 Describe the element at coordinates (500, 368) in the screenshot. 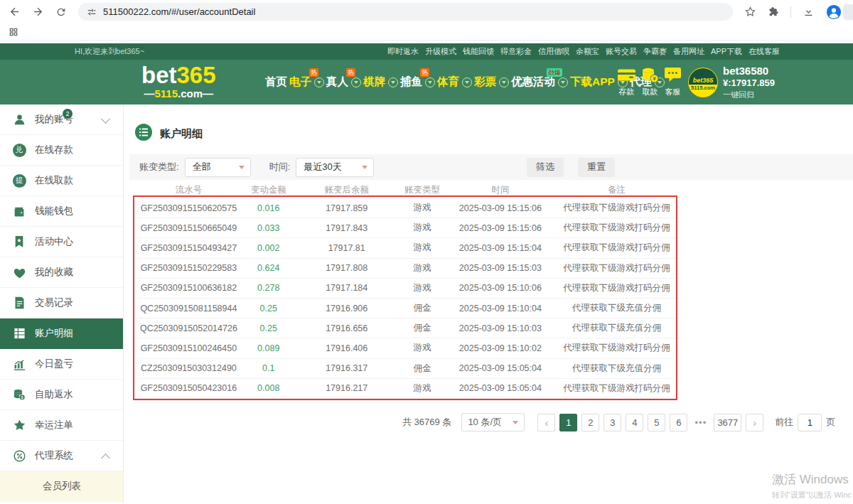

I see `table-cell: 2025-03-09 15:05:04` at that location.